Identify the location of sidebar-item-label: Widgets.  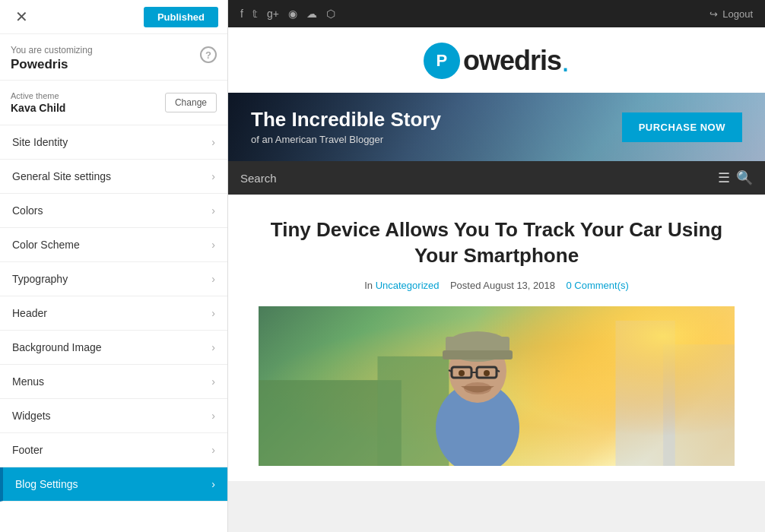
(32, 416).